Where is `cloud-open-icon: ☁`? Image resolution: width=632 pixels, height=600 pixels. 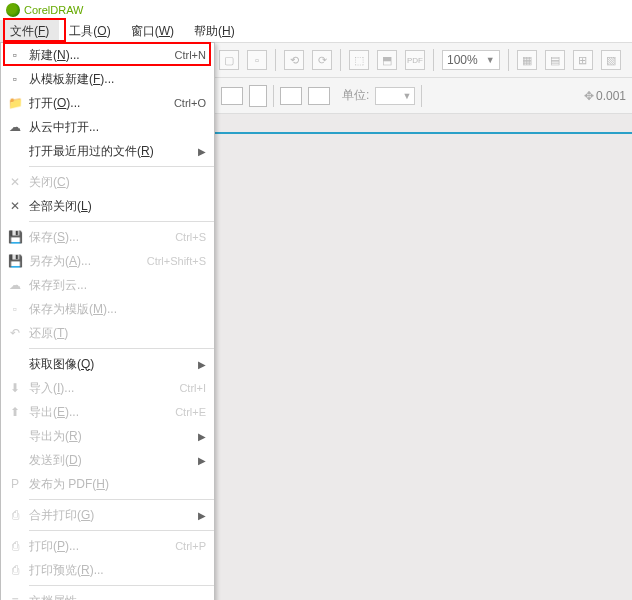
cloud-open-icon: ☁ is located at coordinates (15, 127).